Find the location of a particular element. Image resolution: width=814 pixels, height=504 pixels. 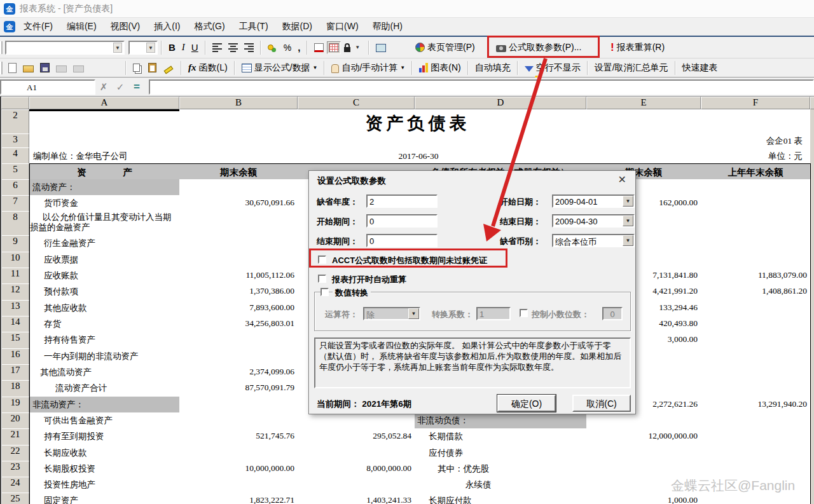

cell-A6: 流动资产： is located at coordinates (104, 187).